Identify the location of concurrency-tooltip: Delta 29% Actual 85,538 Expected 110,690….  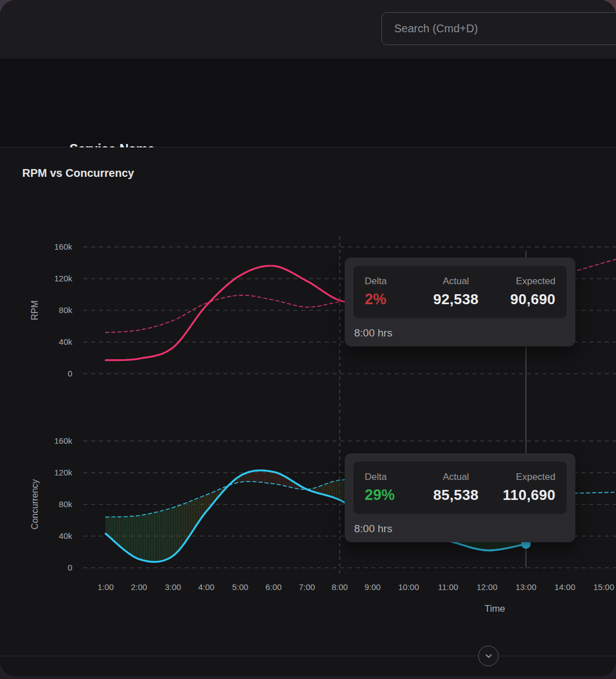
(460, 498).